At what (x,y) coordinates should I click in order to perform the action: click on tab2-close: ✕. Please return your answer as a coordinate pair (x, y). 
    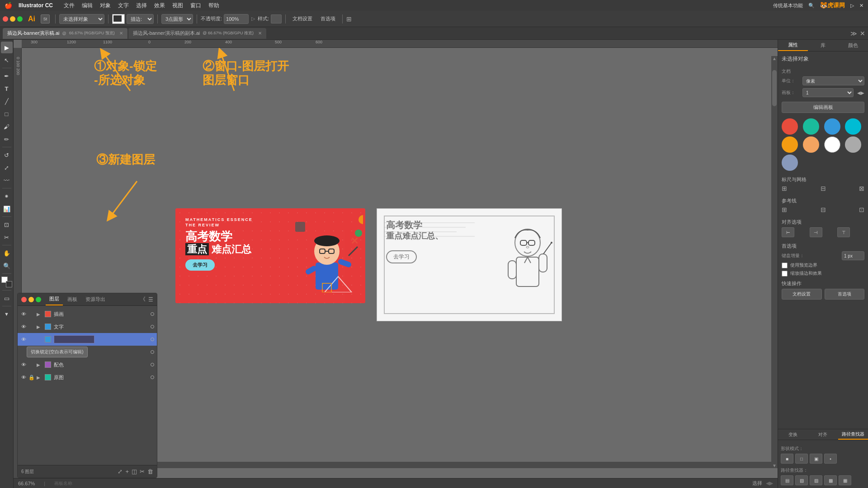
    Looking at the image, I should click on (260, 33).